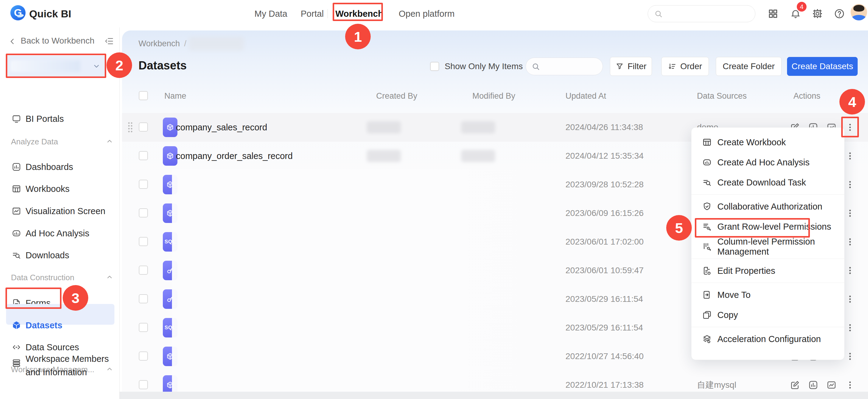 The width and height of the screenshot is (868, 399). Describe the element at coordinates (604, 381) in the screenshot. I see `updated-at-value: 2022/10/21 17:13:38` at that location.